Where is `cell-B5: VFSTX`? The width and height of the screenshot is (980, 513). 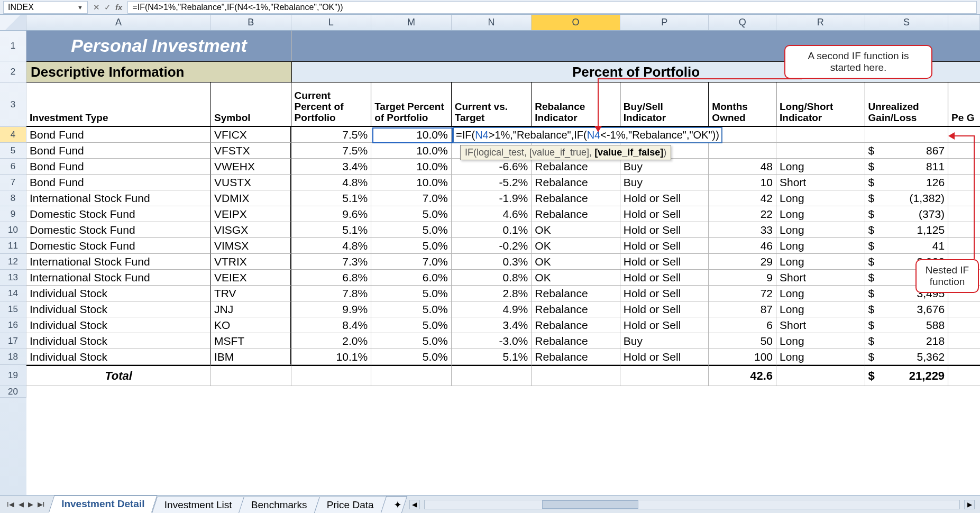
cell-B5: VFSTX is located at coordinates (251, 151).